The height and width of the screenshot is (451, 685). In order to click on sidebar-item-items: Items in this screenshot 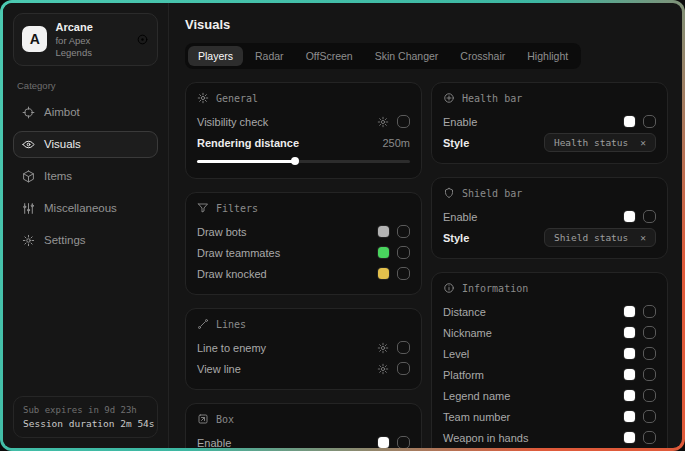, I will do `click(86, 176)`.